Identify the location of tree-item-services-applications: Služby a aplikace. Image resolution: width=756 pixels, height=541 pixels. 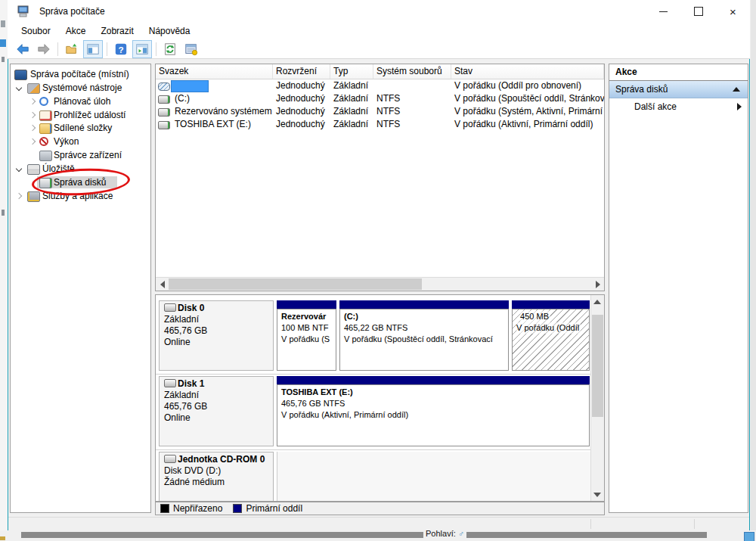
(80, 196).